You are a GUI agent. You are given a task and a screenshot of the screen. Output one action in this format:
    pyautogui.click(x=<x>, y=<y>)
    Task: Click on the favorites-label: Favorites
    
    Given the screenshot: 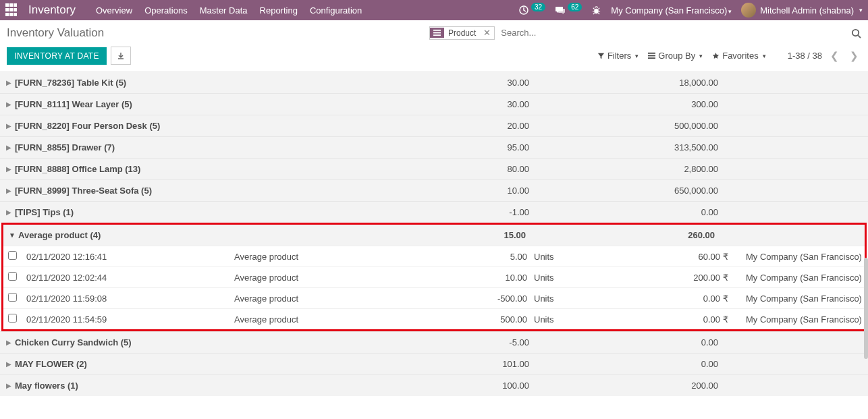 What is the action you would take?
    pyautogui.click(x=740, y=55)
    